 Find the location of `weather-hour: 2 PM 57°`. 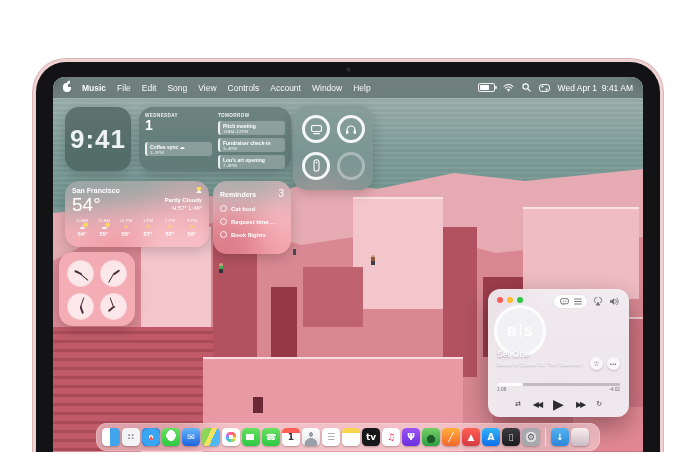

weather-hour: 2 PM 57° is located at coordinates (170, 228).